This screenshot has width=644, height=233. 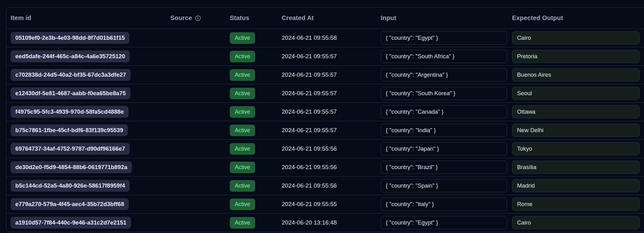 I want to click on item-id-cell: c702838d-24d5-40a2-bf35-67dc3a3dfe27, so click(x=91, y=75).